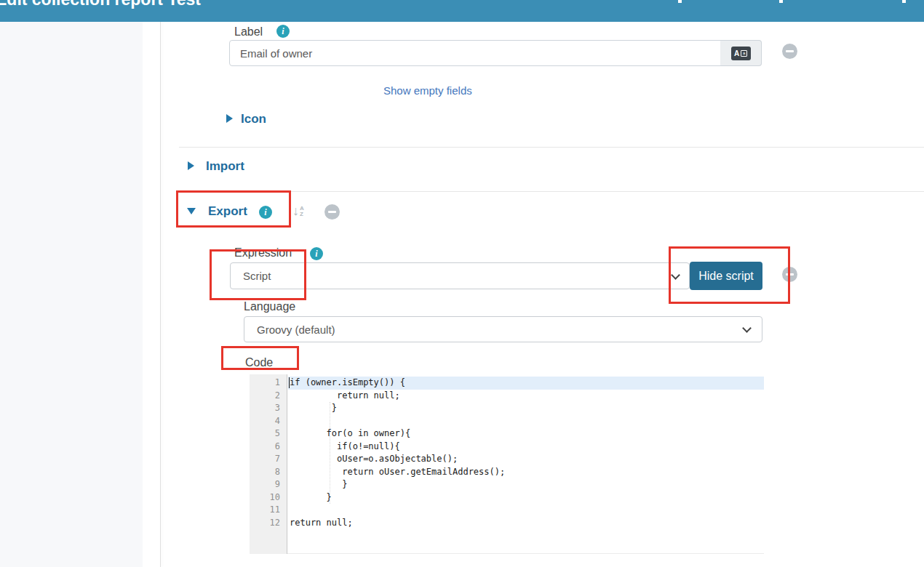  What do you see at coordinates (160, 294) in the screenshot?
I see `content-divider` at bounding box center [160, 294].